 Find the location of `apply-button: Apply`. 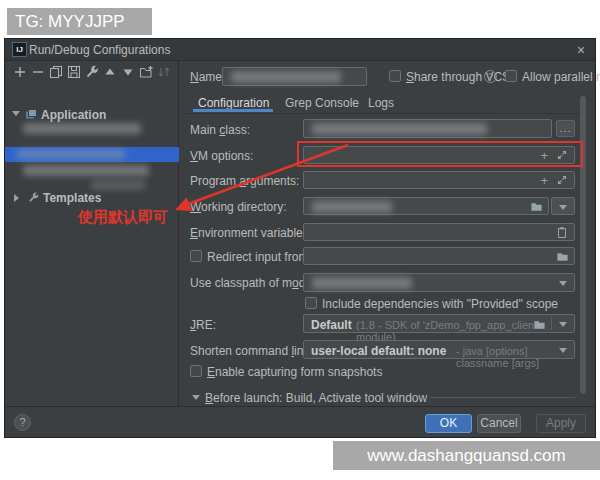

apply-button: Apply is located at coordinates (561, 424).